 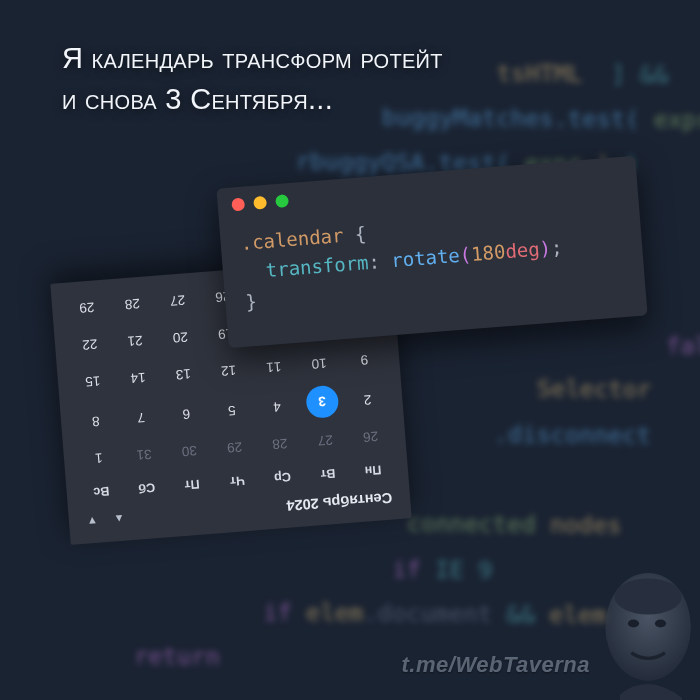 I want to click on calendar-weekday: Вт, so click(x=328, y=474).